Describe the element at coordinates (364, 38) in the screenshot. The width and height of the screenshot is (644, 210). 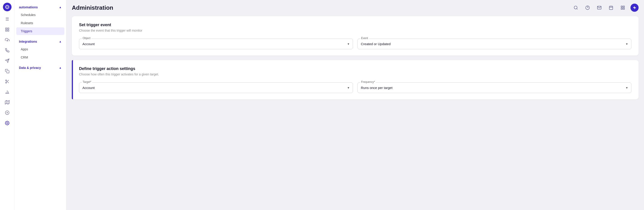
I see `event-label: Event` at that location.